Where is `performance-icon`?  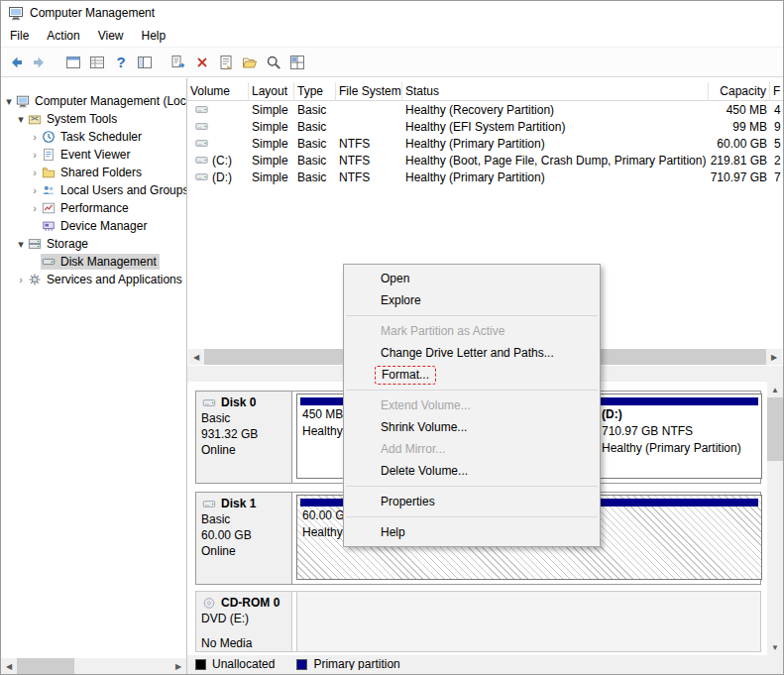 performance-icon is located at coordinates (49, 208).